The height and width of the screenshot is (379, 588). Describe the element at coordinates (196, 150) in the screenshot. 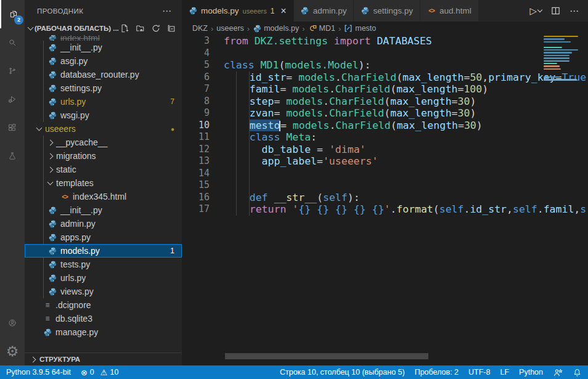

I see `line-number: 12` at that location.